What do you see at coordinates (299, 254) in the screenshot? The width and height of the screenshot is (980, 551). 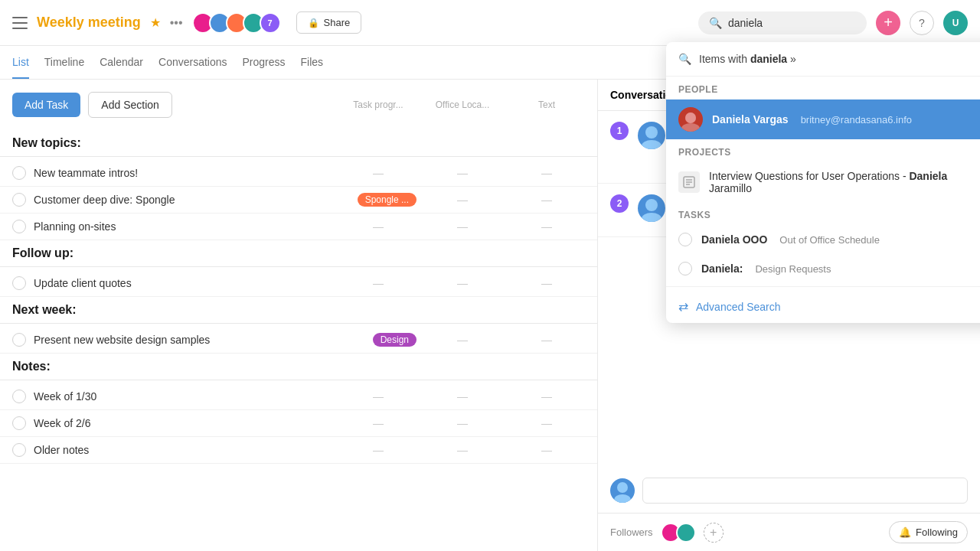 I see `section-follow-up: Follow up:` at bounding box center [299, 254].